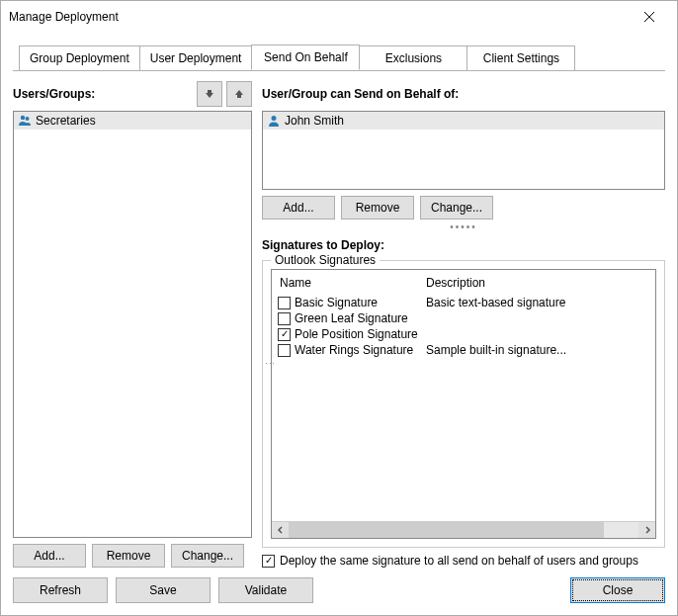 This screenshot has height=616, width=678. Describe the element at coordinates (618, 590) in the screenshot. I see `close-button: Close` at that location.